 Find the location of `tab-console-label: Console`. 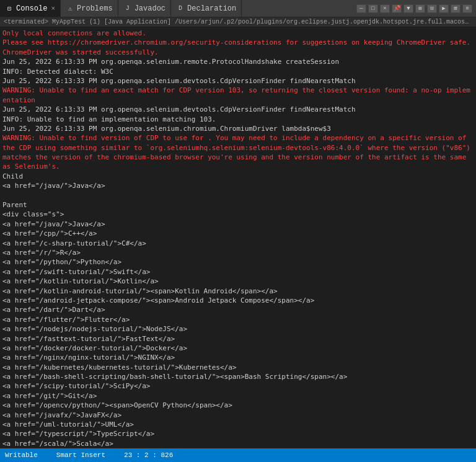

tab-console-label: Console is located at coordinates (32, 9).